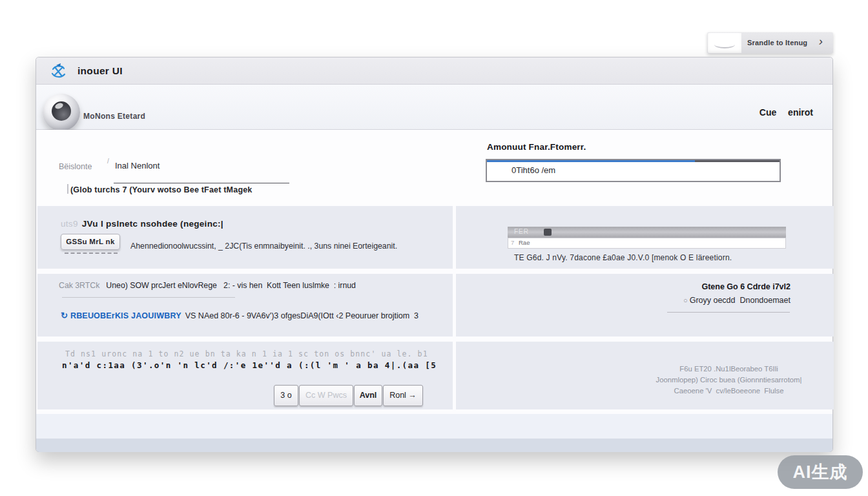  I want to click on radio-ring-icon: ○, so click(686, 300).